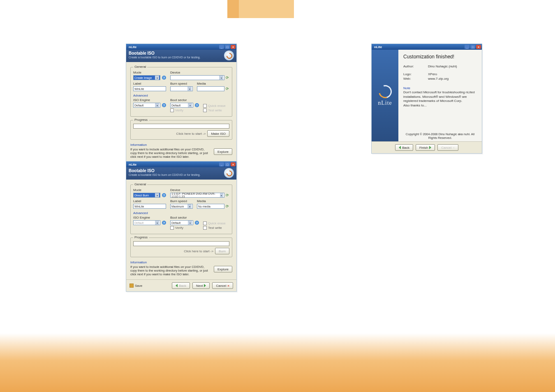  What do you see at coordinates (181, 285) in the screenshot?
I see `footer-bar: Save Back Next Cancel×` at bounding box center [181, 285].